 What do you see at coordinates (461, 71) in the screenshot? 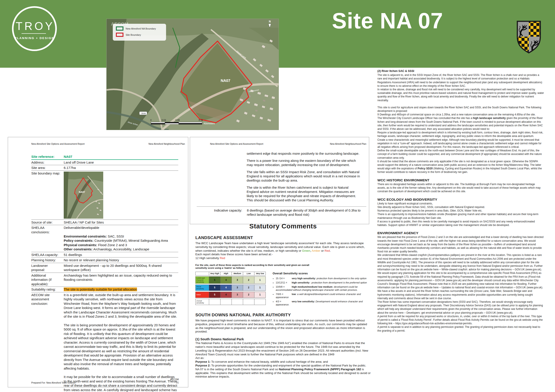
I see `river-itchen-heading: (2) River Itchen SAC & SSSI` at bounding box center [461, 71].